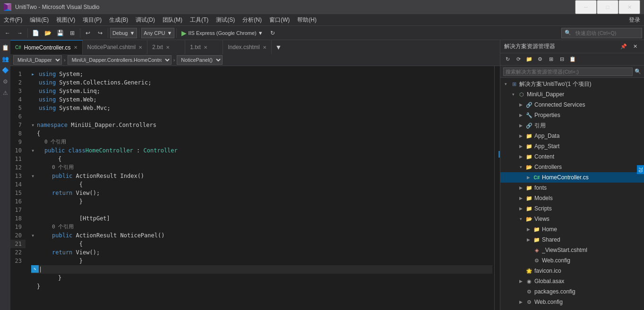 This screenshot has width=644, height=310. I want to click on tree-home: ▶ 📁 Home, so click(572, 229).